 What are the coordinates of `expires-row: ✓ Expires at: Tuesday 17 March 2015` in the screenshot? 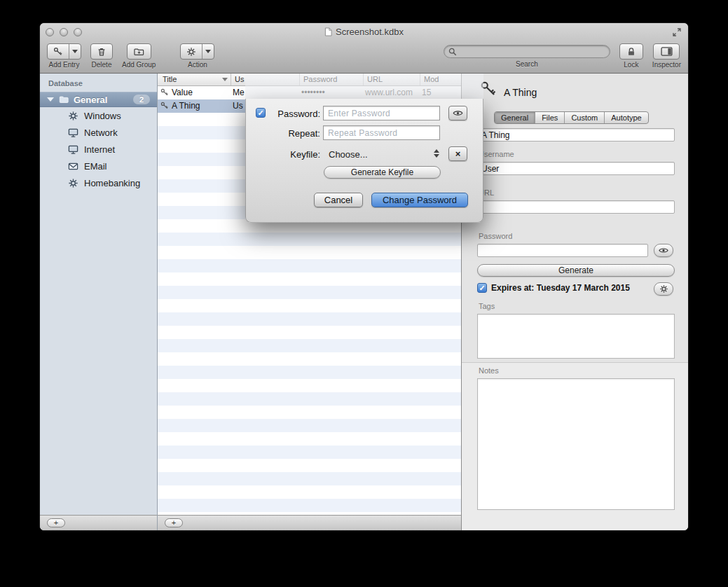 It's located at (554, 288).